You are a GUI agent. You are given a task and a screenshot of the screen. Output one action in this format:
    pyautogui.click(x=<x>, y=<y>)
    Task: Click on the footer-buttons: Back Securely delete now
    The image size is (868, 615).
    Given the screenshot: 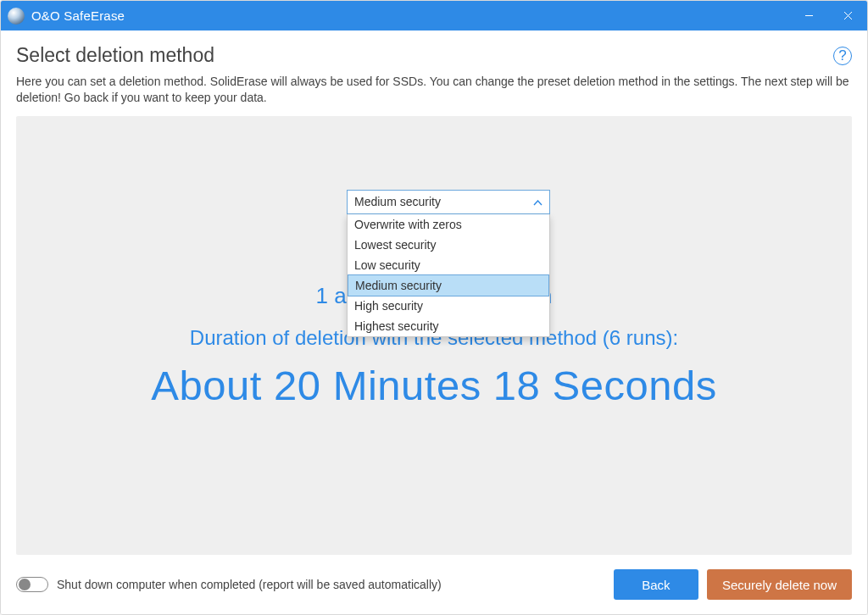 What is the action you would take?
    pyautogui.click(x=732, y=585)
    